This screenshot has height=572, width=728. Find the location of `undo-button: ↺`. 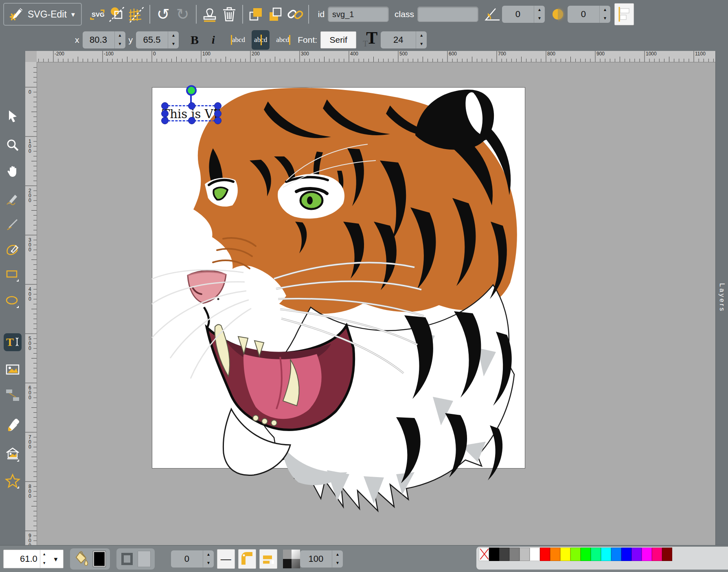

undo-button: ↺ is located at coordinates (163, 14).